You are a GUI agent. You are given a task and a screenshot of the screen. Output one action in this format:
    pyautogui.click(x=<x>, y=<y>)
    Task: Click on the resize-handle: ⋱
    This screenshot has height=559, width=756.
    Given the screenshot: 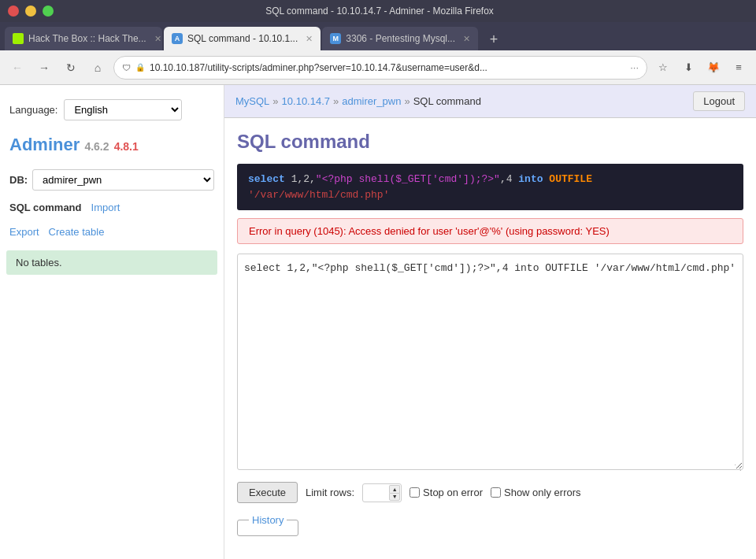 What is the action you would take?
    pyautogui.click(x=738, y=467)
    